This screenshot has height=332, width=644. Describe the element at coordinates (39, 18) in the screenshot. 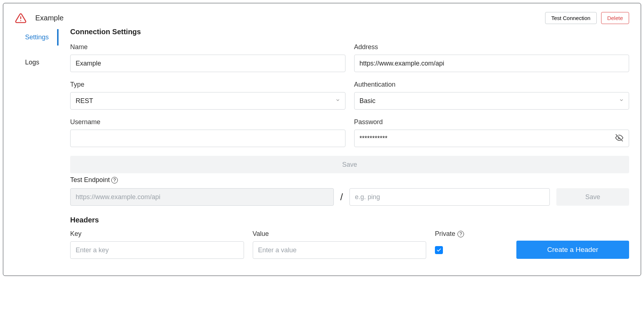

I see `top-bar-left: Example` at that location.